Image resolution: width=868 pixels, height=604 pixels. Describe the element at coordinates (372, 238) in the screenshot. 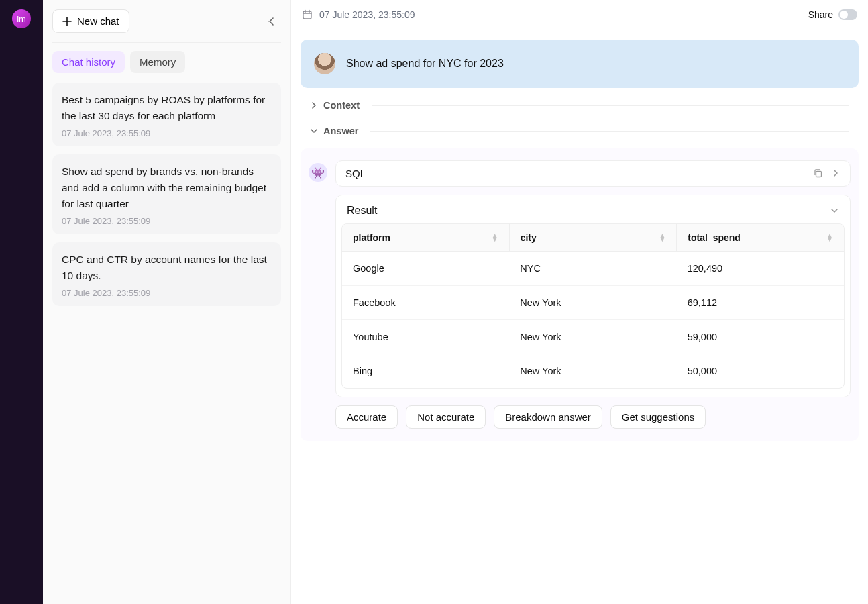

I see `column-label: platform` at that location.